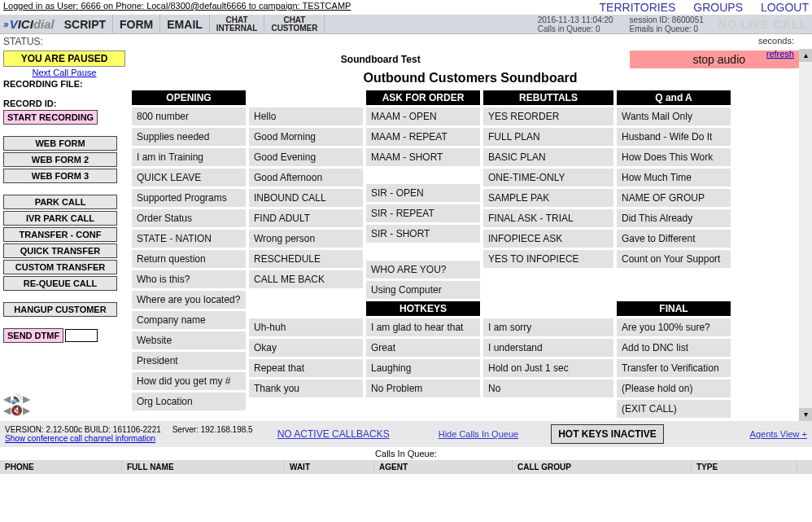 The height and width of the screenshot is (522, 812). What do you see at coordinates (306, 279) in the screenshot?
I see `opening-btn-8: CALL ME BACK` at bounding box center [306, 279].